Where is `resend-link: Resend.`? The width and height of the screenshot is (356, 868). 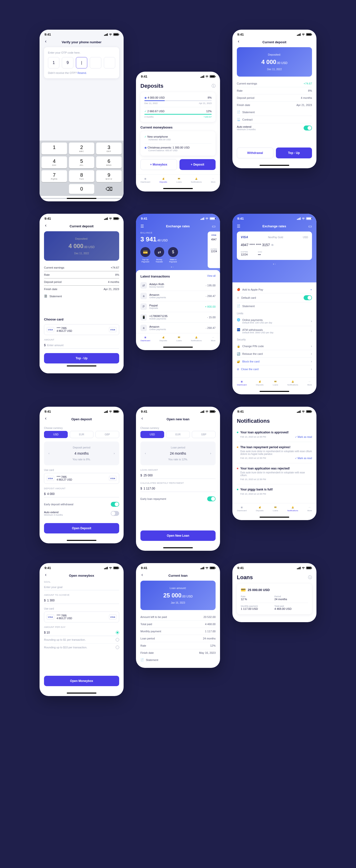
resend-link: Resend. is located at coordinates (82, 73).